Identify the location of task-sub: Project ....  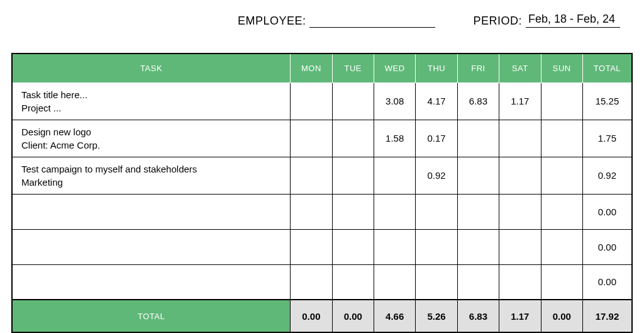
(151, 108).